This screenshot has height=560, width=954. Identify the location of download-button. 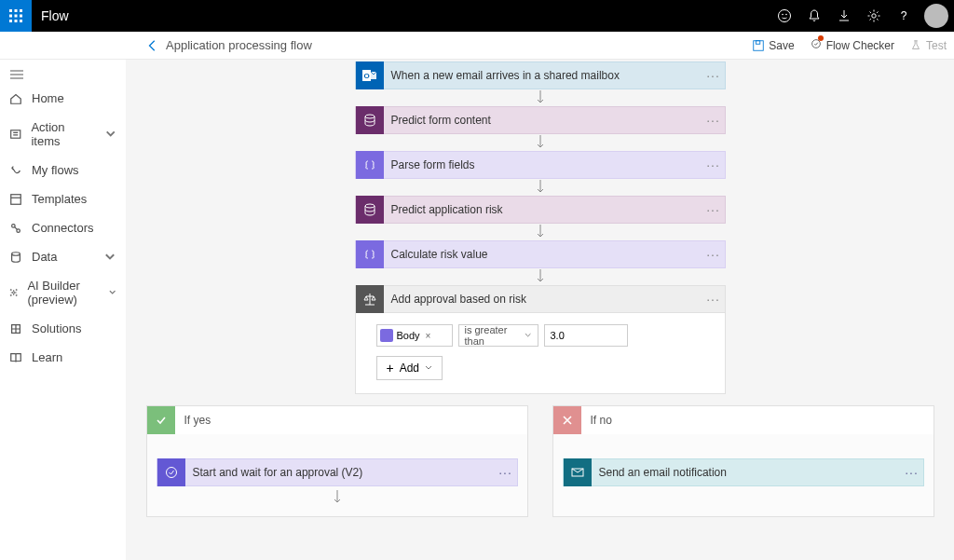
(844, 16).